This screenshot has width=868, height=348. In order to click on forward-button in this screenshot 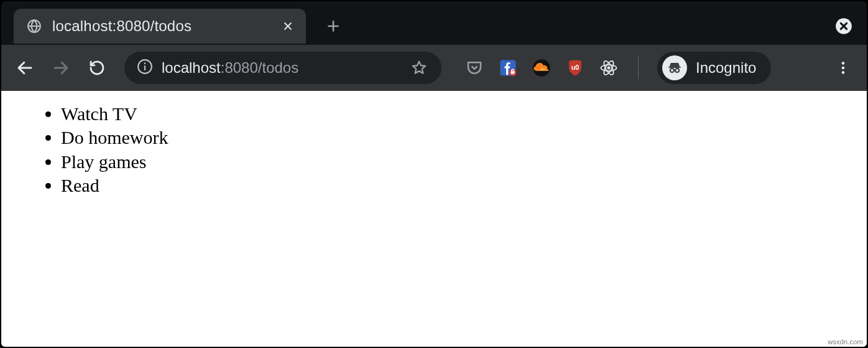, I will do `click(61, 68)`.